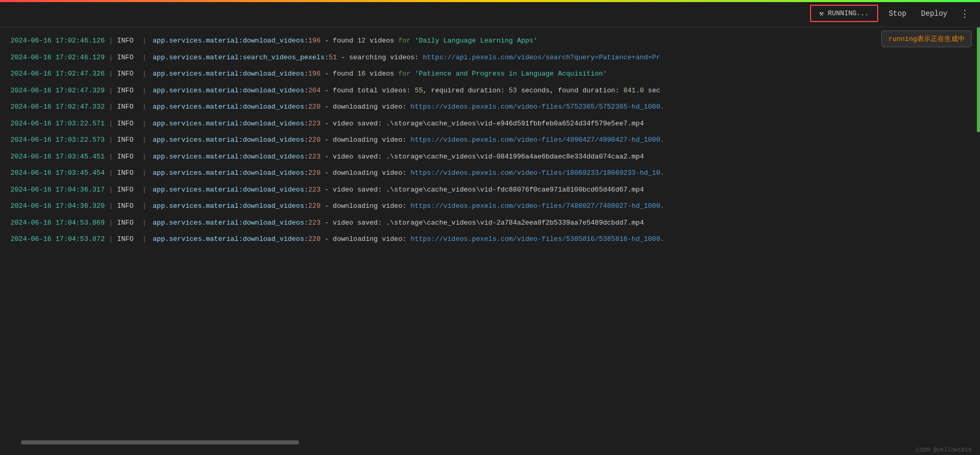  What do you see at coordinates (844, 14) in the screenshot?
I see `running-button: ⚒ RUNNING...` at bounding box center [844, 14].